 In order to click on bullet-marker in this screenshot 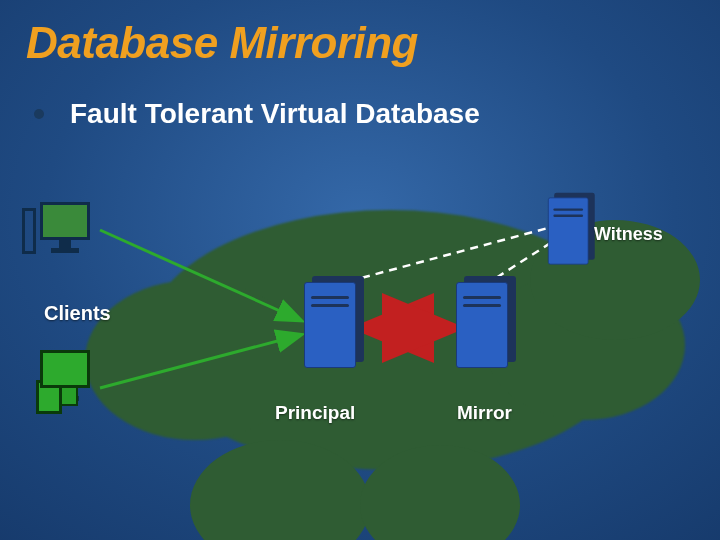, I will do `click(39, 114)`.